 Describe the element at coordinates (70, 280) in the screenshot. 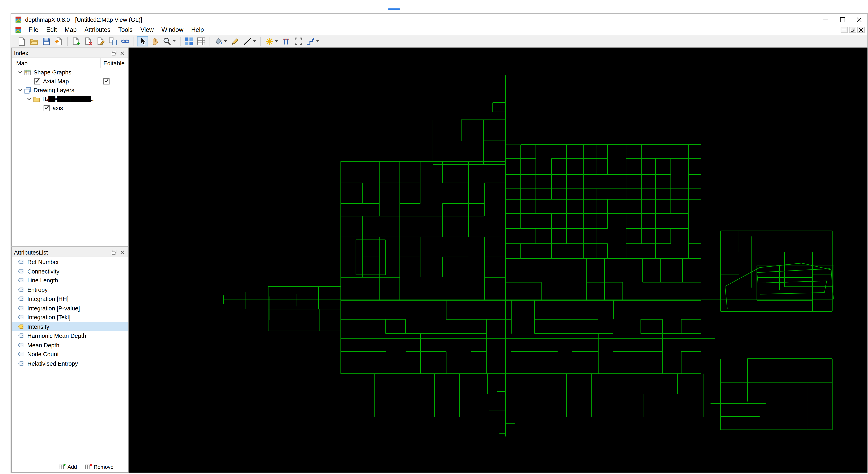

I see `attribute-item-line-length: Line Length` at that location.